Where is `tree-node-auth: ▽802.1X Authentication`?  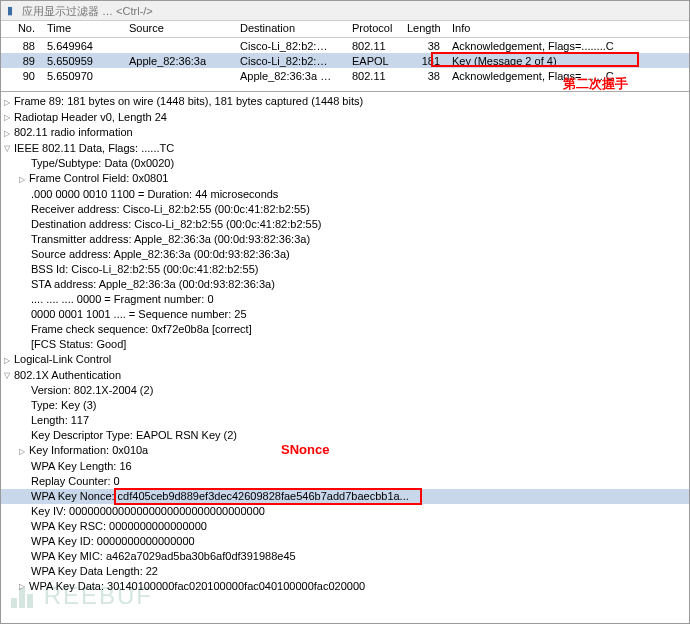 tree-node-auth: ▽802.1X Authentication is located at coordinates (345, 376).